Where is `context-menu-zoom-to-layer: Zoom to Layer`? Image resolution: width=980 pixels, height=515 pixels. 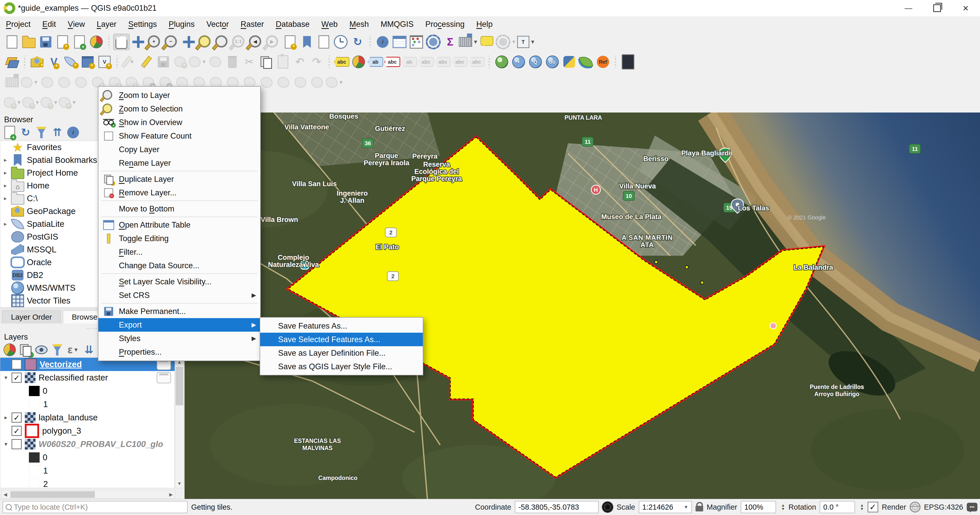 context-menu-zoom-to-layer: Zoom to Layer is located at coordinates (180, 95).